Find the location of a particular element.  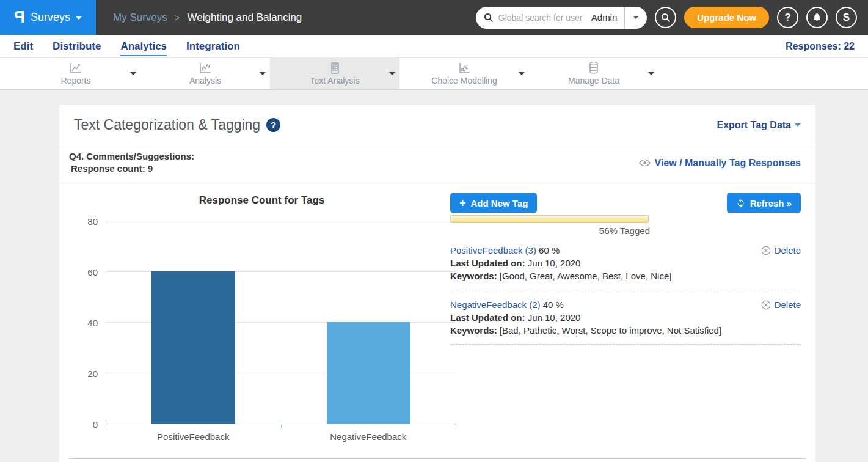

view-manually-tag-link: View / Manually Tag Responses is located at coordinates (720, 163).